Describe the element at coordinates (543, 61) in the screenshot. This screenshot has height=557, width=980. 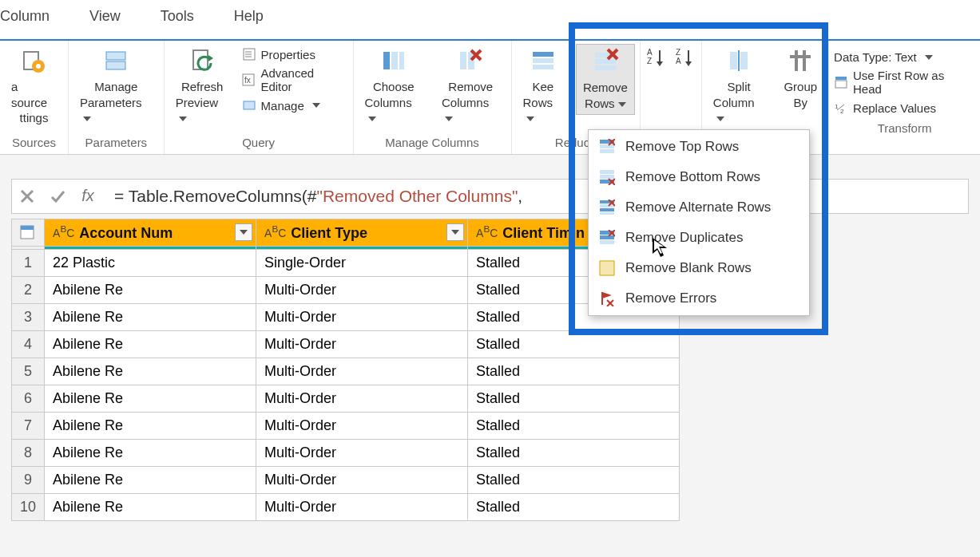
I see `keep-rows-icon` at that location.